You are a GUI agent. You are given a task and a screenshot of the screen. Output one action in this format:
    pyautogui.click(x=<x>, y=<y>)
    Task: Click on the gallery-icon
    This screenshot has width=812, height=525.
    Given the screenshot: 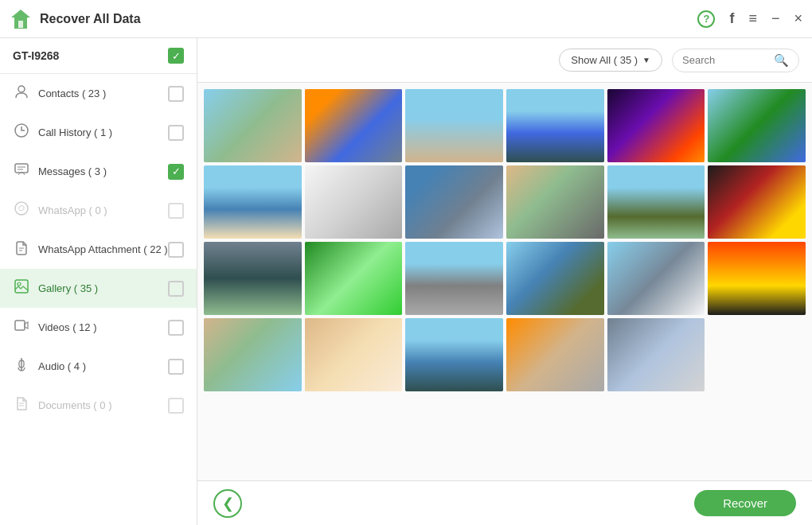 What is the action you would take?
    pyautogui.click(x=21, y=288)
    